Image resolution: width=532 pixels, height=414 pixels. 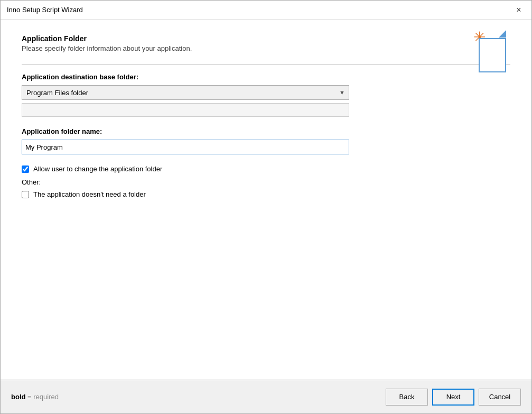 What do you see at coordinates (266, 182) in the screenshot?
I see `other-label: Other:` at bounding box center [266, 182].